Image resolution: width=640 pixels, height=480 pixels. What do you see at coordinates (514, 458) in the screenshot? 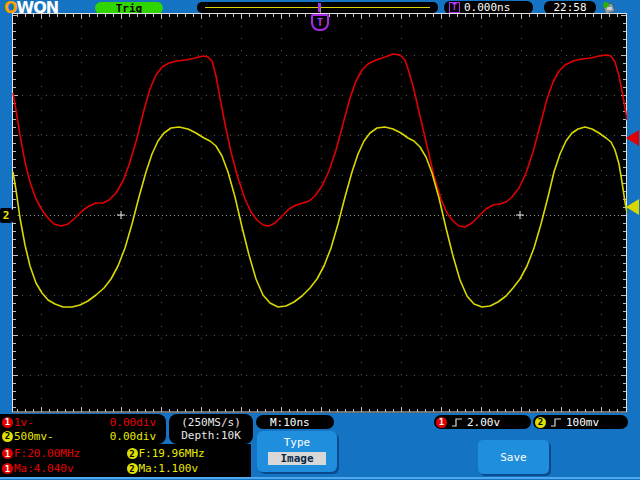
I see `save-button-label: Save` at bounding box center [514, 458].